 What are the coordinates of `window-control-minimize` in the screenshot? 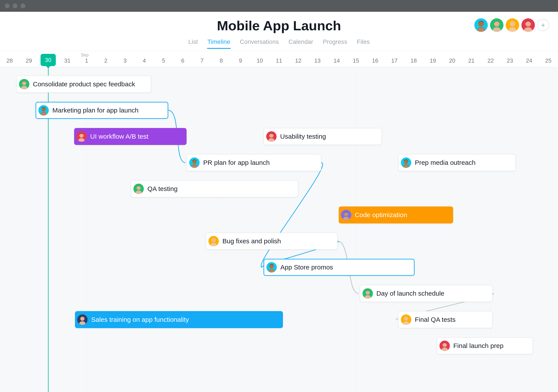 It's located at (15, 6).